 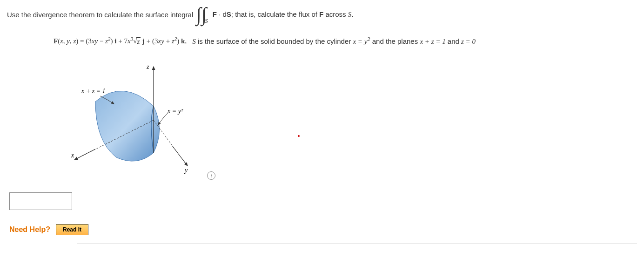 What do you see at coordinates (396, 41) in the screenshot?
I see `desc-text-2: and the planes` at bounding box center [396, 41].